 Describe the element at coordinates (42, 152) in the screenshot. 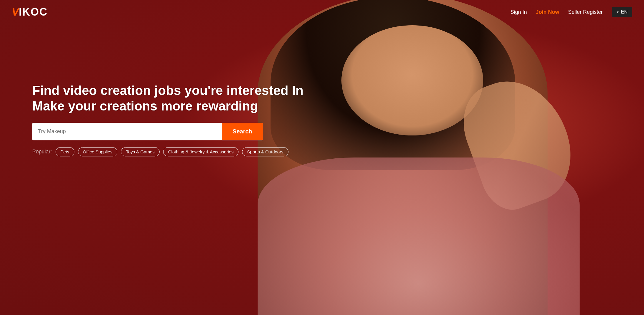

I see `popular-label: Popular:` at that location.